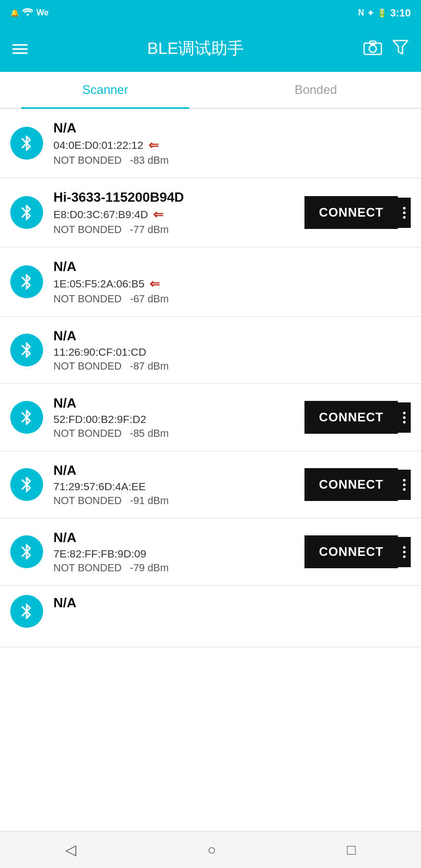 This screenshot has height=868, width=421. What do you see at coordinates (384, 13) in the screenshot?
I see `status-bar-right: N ✦ 🔋 3:10` at bounding box center [384, 13].